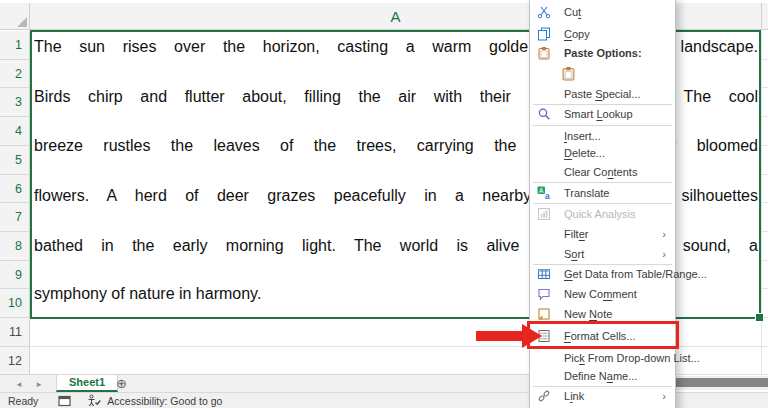 The image size is (768, 408). I want to click on next-sheet-button: ▸, so click(39, 384).